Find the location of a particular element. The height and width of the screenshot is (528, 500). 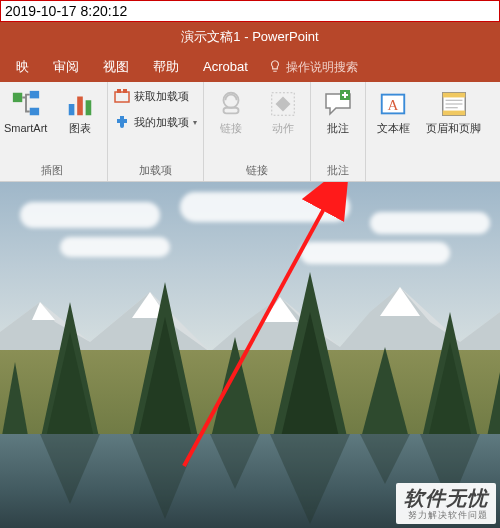

smartart-icon is located at coordinates (26, 104).